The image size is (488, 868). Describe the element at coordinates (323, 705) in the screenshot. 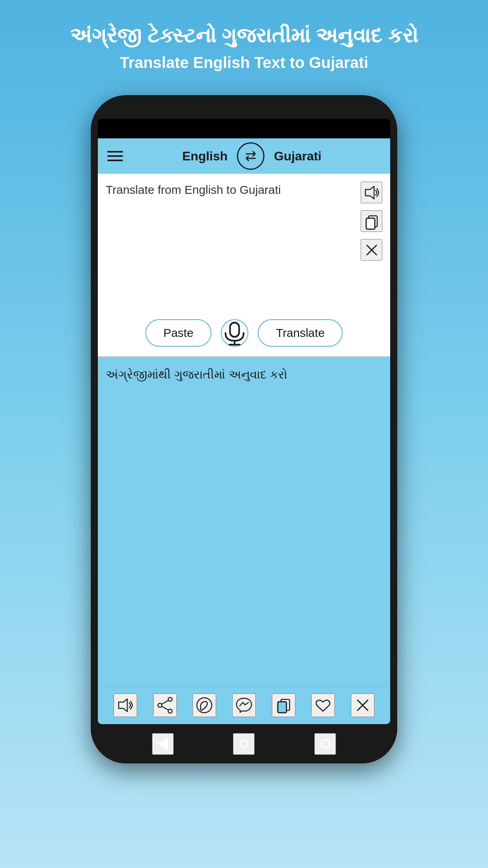

I see `favorite-button` at that location.